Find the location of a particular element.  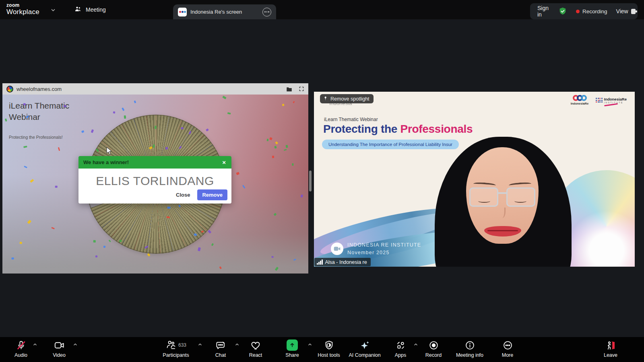

shared-screen-url: wheelofnames.com is located at coordinates (150, 89).